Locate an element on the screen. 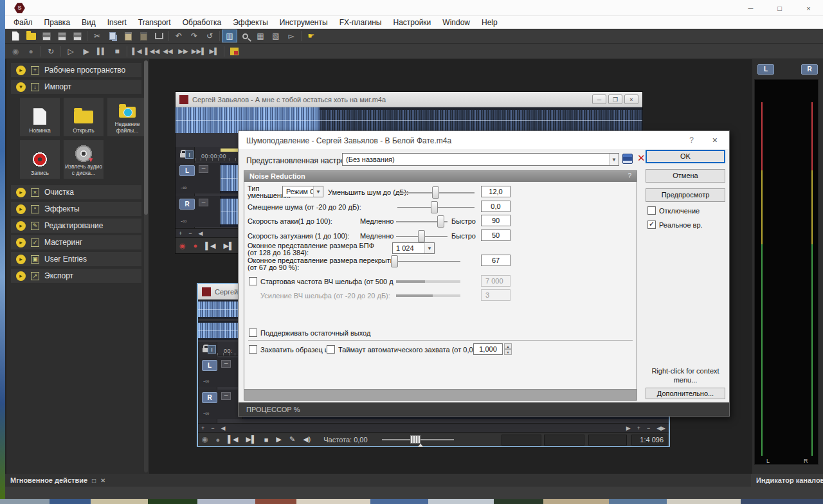 The image size is (823, 504). selection-end-field is located at coordinates (565, 440).